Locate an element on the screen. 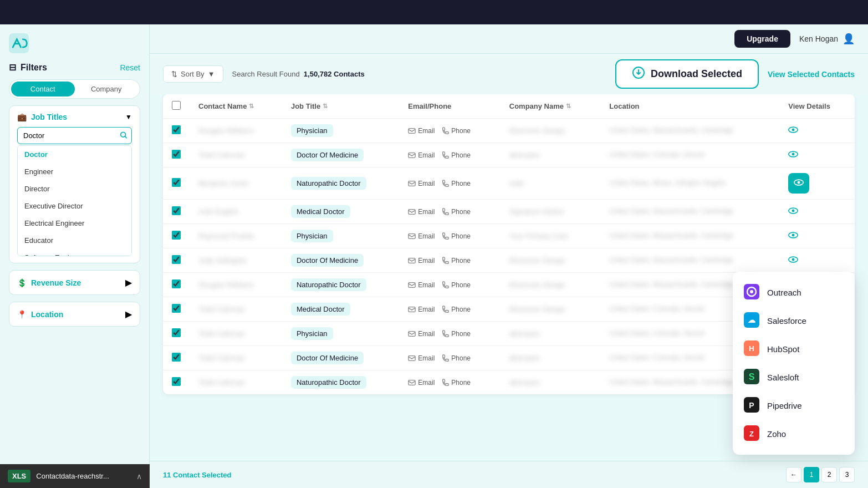  page-btn-3: 3 is located at coordinates (847, 475).